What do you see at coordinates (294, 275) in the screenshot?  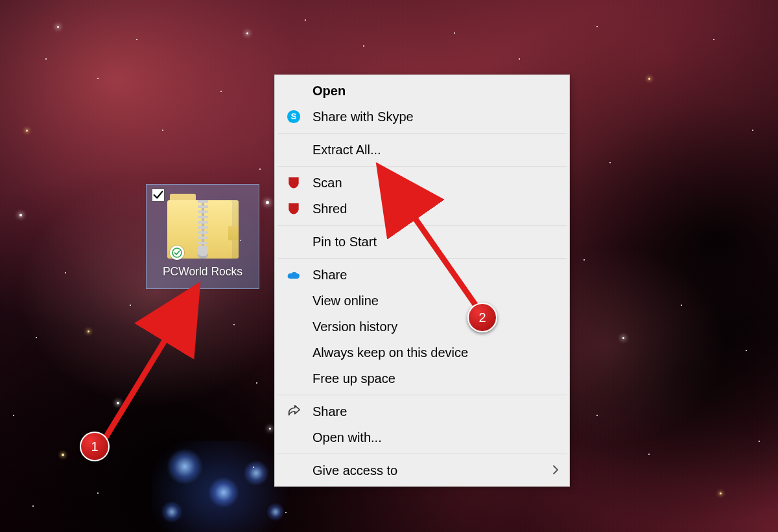 I see `onedrive-cloud-icon` at bounding box center [294, 275].